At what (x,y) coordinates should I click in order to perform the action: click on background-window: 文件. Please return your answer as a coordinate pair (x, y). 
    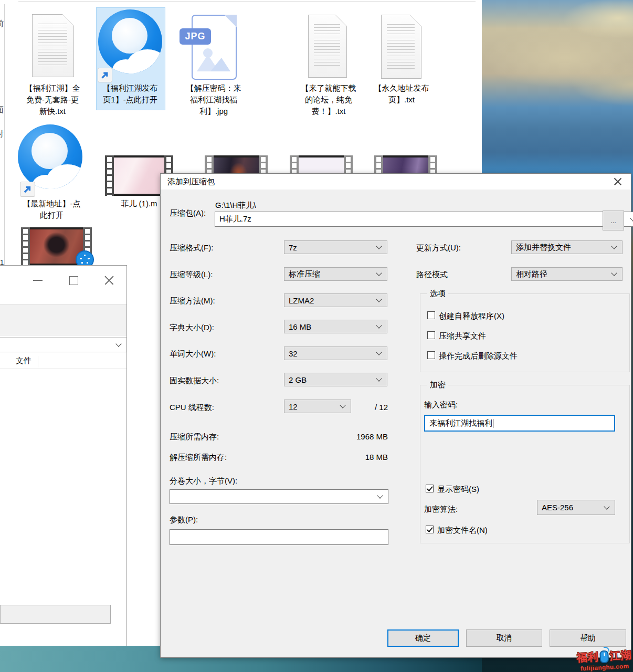
    Looking at the image, I should click on (64, 456).